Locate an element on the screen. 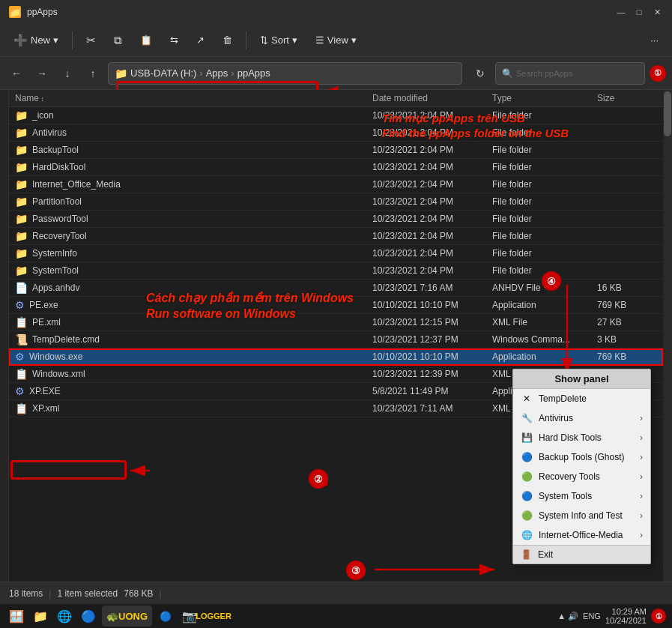  menu-item-label: Internet-Office-Media is located at coordinates (581, 535).